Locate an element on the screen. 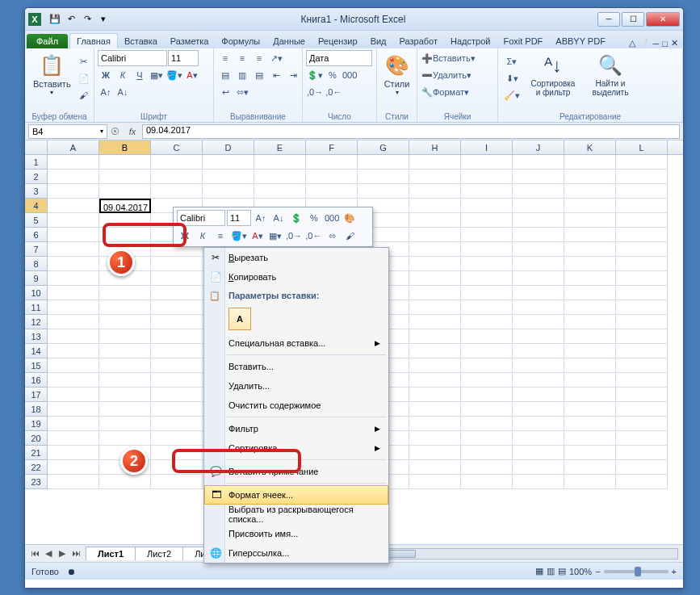 This screenshot has width=700, height=595. save-icon: 💾 is located at coordinates (55, 19).